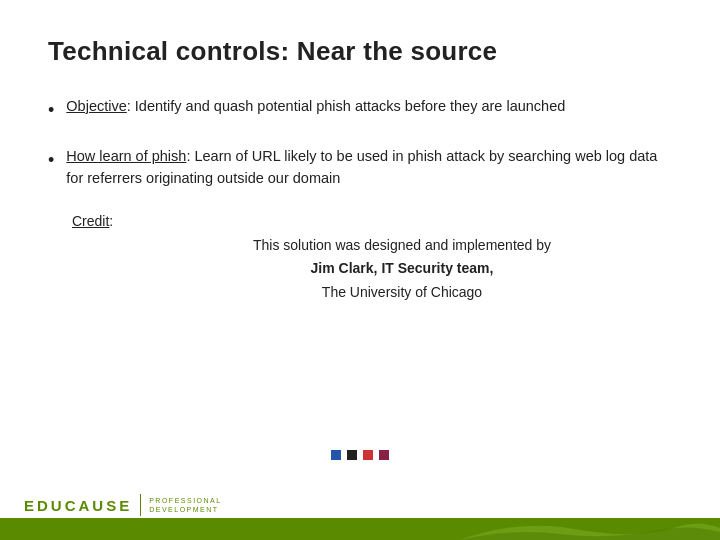 This screenshot has width=720, height=540. I want to click on footer: EDUCAUSE PROFESSIONAL DEVELOPMENT, so click(360, 506).